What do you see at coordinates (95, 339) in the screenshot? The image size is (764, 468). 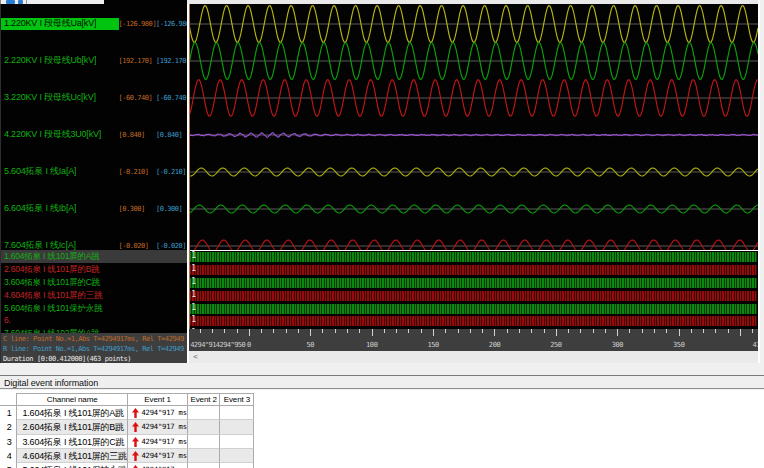 I see `c-cursor-status: C line: Point No.=1,Abs T=4294917ms, Rel…` at bounding box center [95, 339].